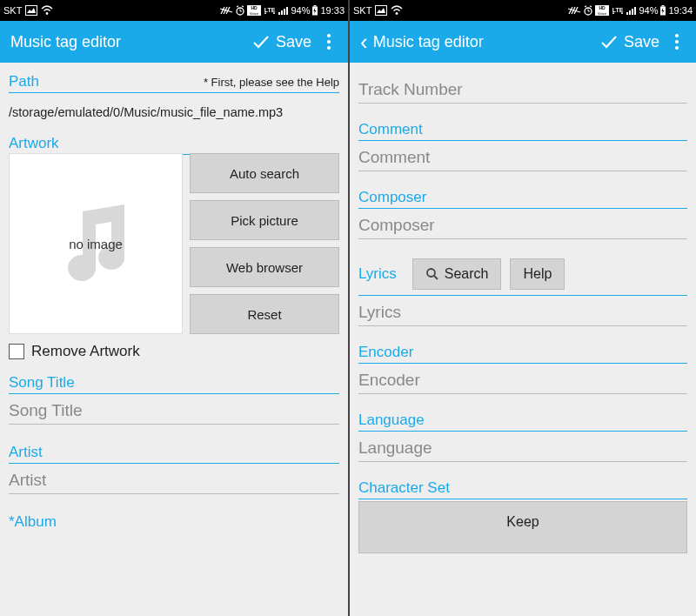 This screenshot has height=616, width=696. I want to click on back-button: ‹, so click(364, 42).